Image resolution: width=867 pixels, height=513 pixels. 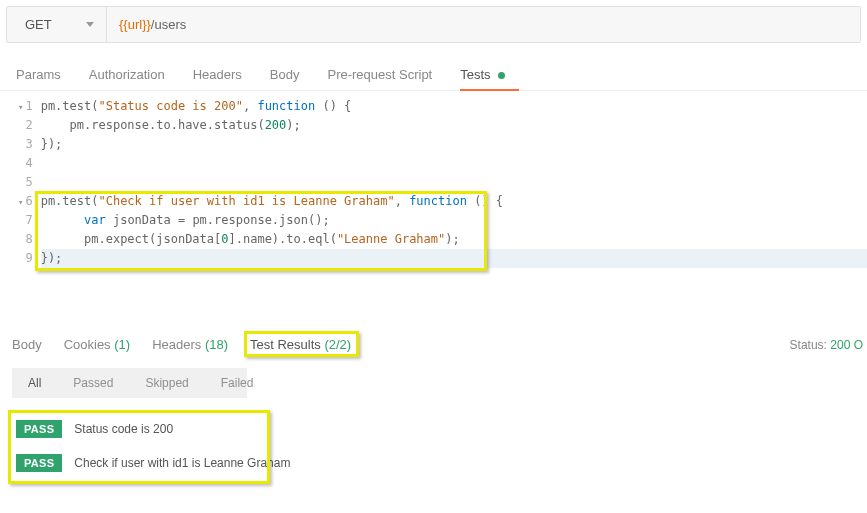 I want to click on tab-authorization: Authorization, so click(x=127, y=78).